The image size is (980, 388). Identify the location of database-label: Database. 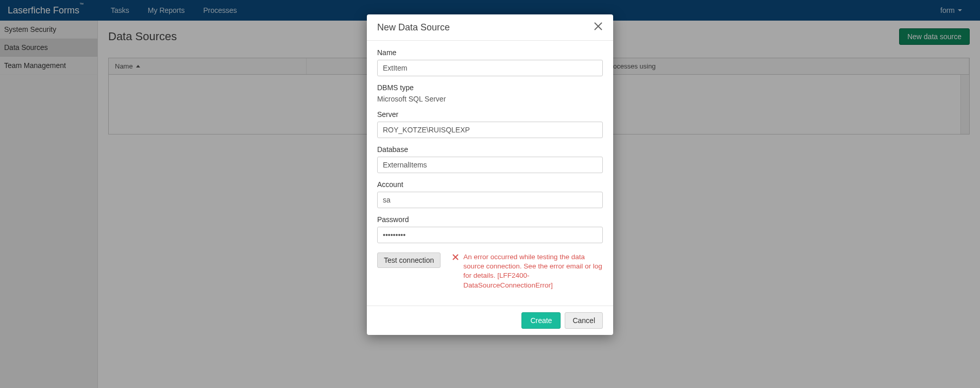
(490, 149).